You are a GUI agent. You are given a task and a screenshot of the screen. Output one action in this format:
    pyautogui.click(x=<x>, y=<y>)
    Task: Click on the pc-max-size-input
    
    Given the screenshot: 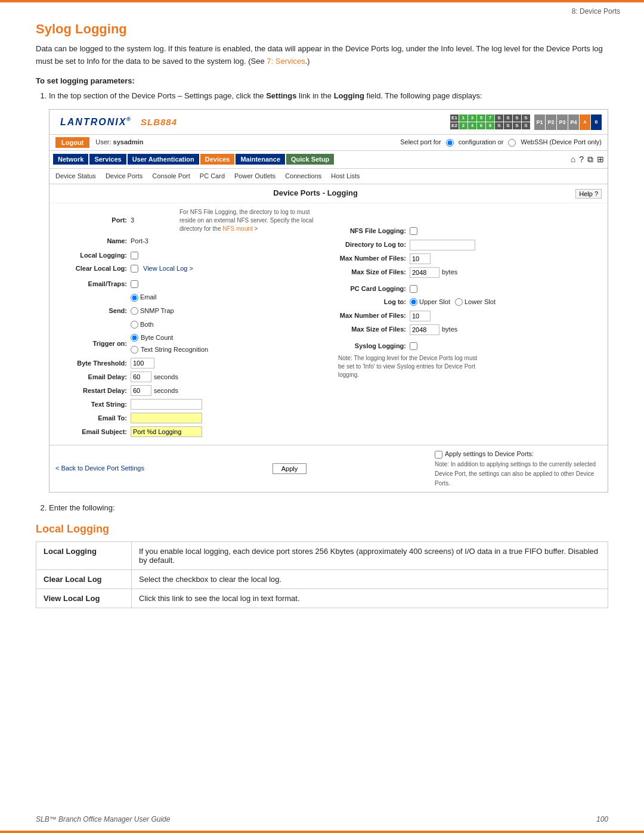 What is the action you would take?
    pyautogui.click(x=425, y=330)
    